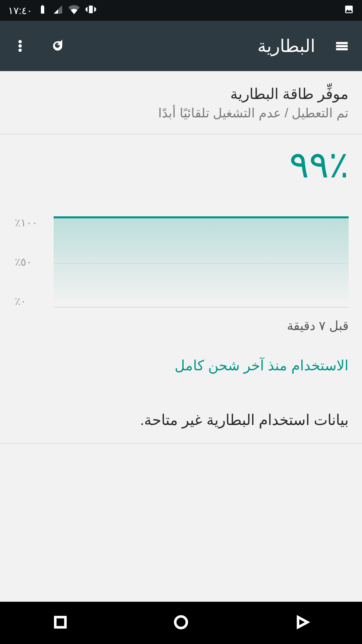  I want to click on status-left: ١٧:٤٠, so click(52, 11).